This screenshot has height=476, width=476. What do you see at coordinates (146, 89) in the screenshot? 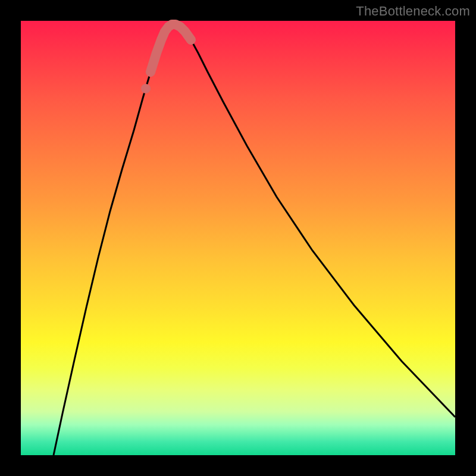
I see `highlight-dot` at bounding box center [146, 89].